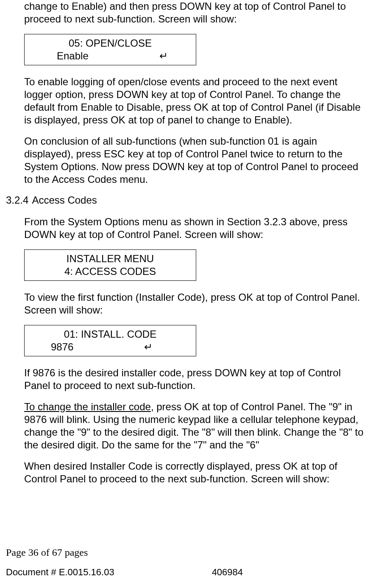  What do you see at coordinates (194, 160) in the screenshot?
I see `paragraph: On conclusion of all sub-functions (when…` at bounding box center [194, 160].